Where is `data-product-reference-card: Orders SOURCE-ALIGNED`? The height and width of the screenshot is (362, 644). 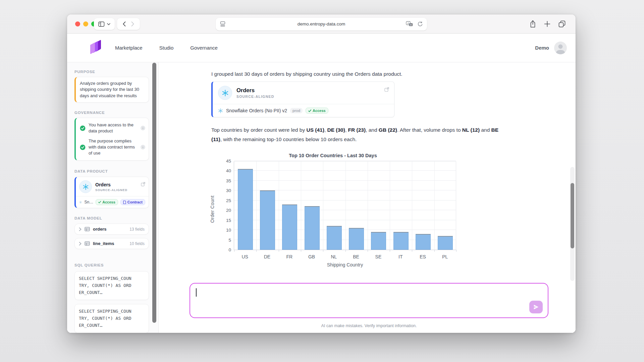
data-product-reference-card: Orders SOURCE-ALIGNED is located at coordinates (303, 99).